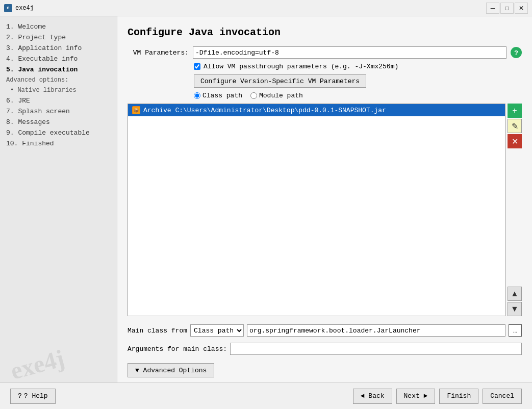 This screenshot has height=409, width=532. I want to click on finish-button: Finish, so click(459, 396).